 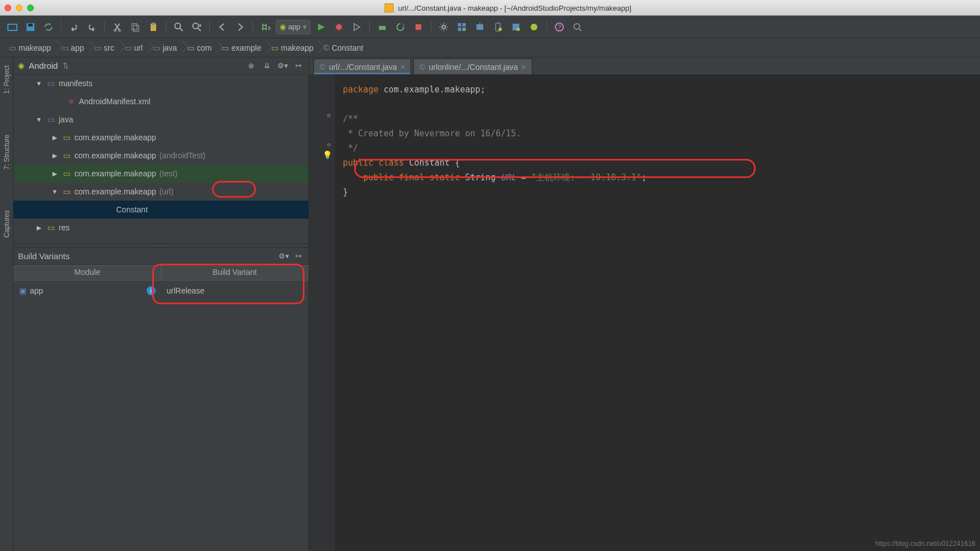 What do you see at coordinates (7, 80) in the screenshot?
I see `project-tool-tab: 1: Project` at bounding box center [7, 80].